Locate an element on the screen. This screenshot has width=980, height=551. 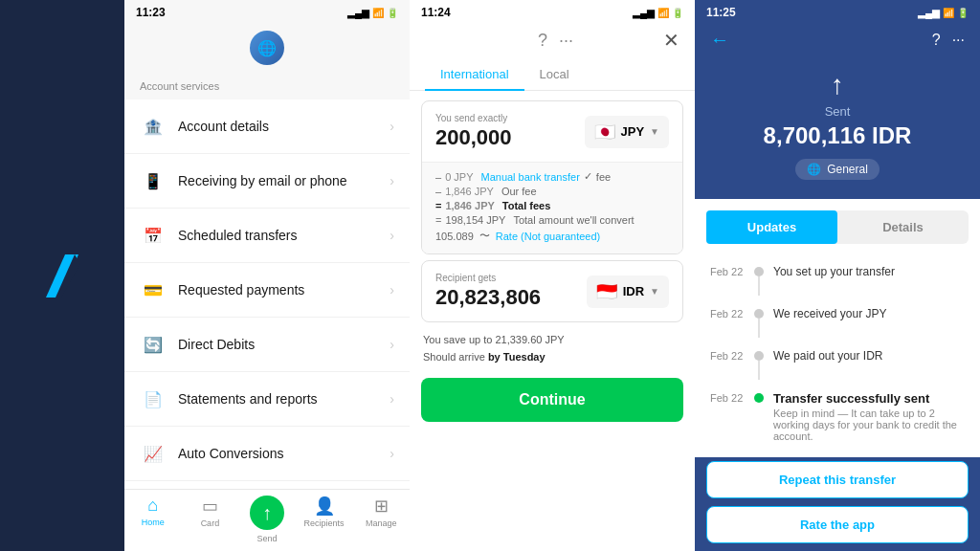
update-text-1: You set up your transfer is located at coordinates (869, 272).